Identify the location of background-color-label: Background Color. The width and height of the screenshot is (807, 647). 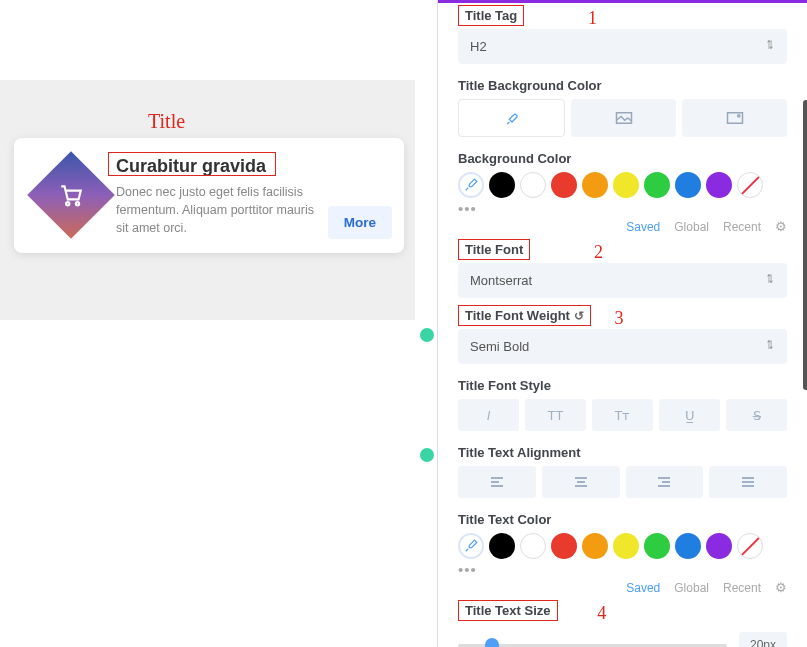
(622, 158).